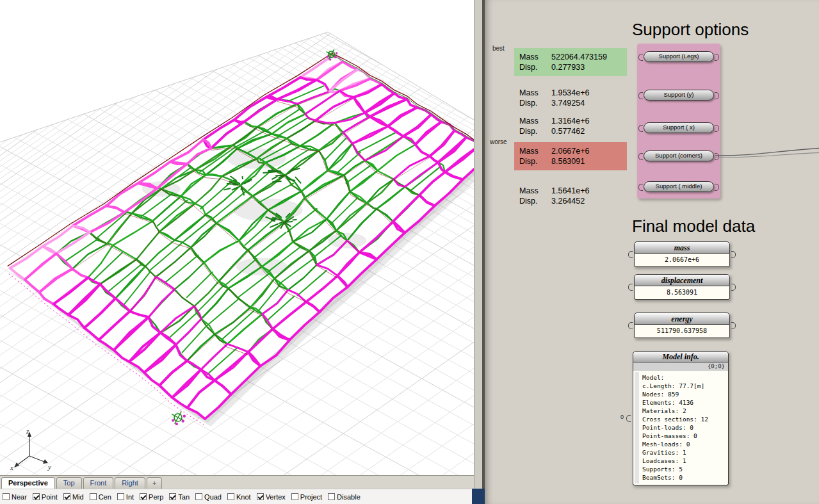 This screenshot has width=819, height=504. I want to click on osnap-checkbox-knot, so click(231, 497).